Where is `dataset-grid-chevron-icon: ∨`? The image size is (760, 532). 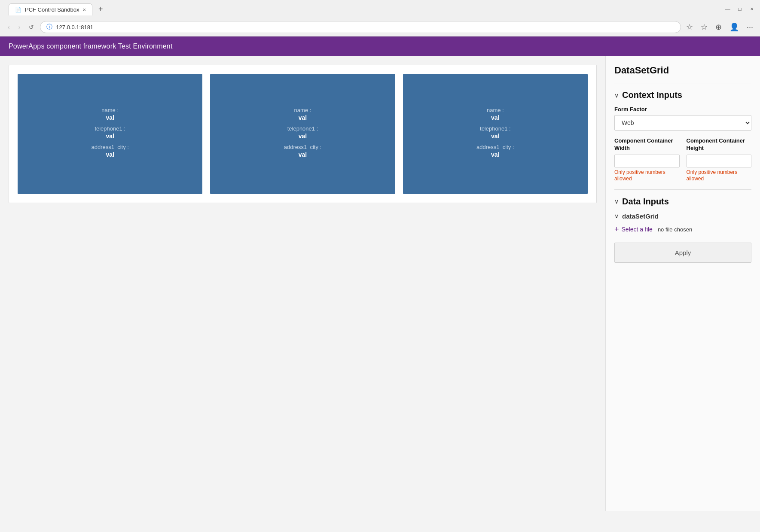
dataset-grid-chevron-icon: ∨ is located at coordinates (617, 216).